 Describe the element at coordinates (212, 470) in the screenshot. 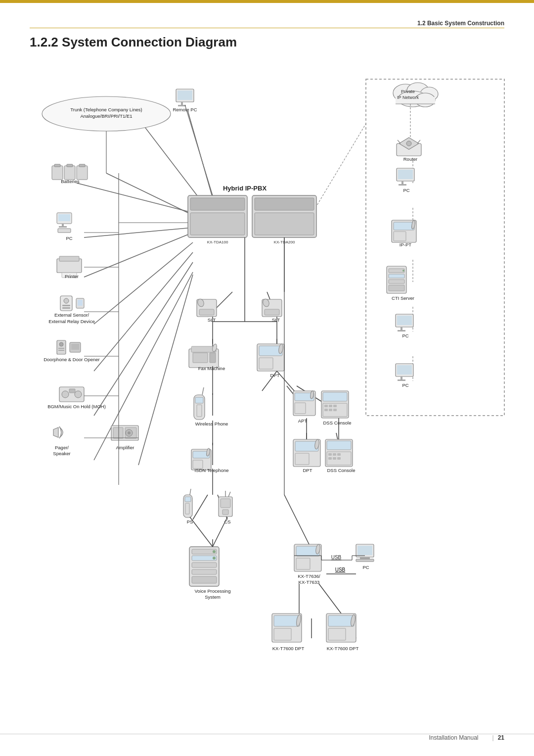

I see `svg-text: ISDN Telephone` at that location.